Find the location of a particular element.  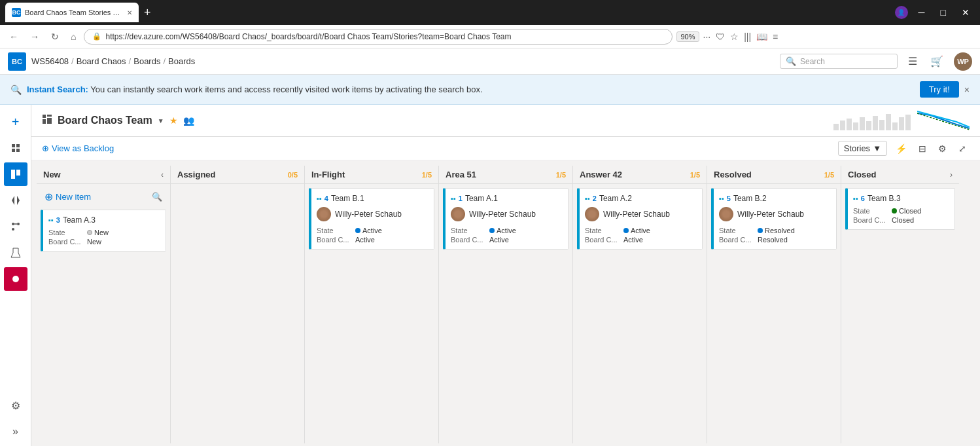

url-input: 🔒 https://dev.azure.com/WS56408/Board Ch… is located at coordinates (378, 37).